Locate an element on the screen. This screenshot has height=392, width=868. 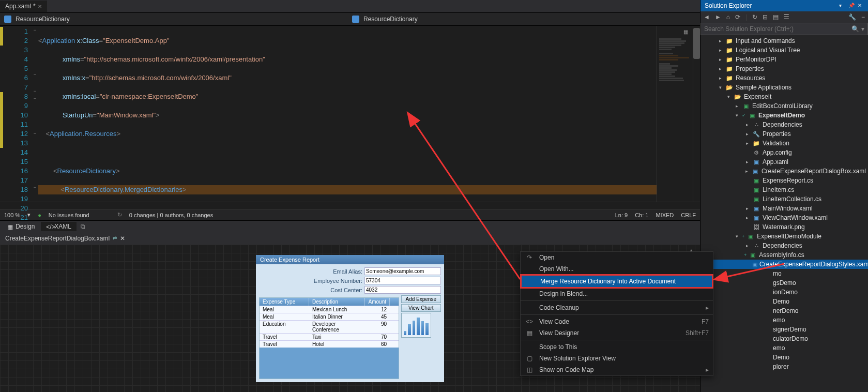
sync-icon: ⟳ is located at coordinates (738, 17).